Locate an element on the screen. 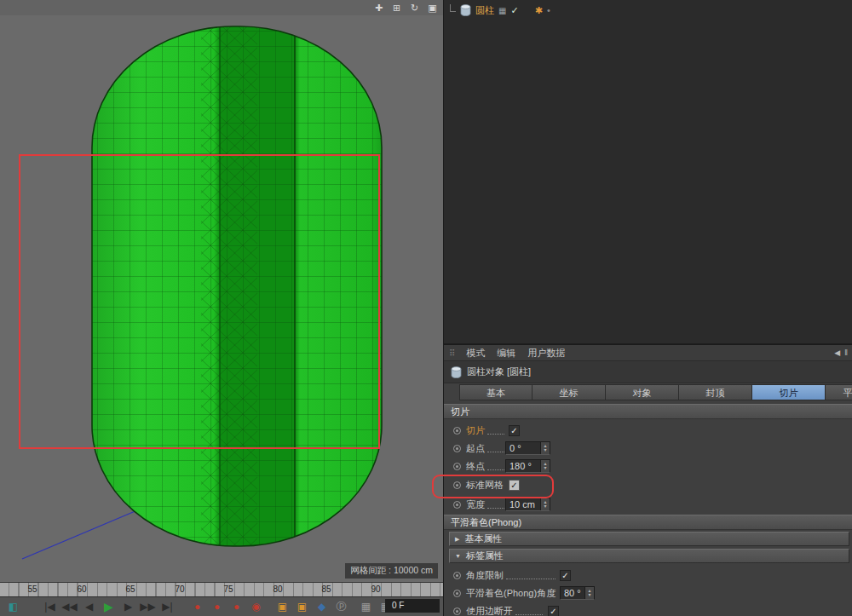  ik-icon: ◆ is located at coordinates (322, 607).